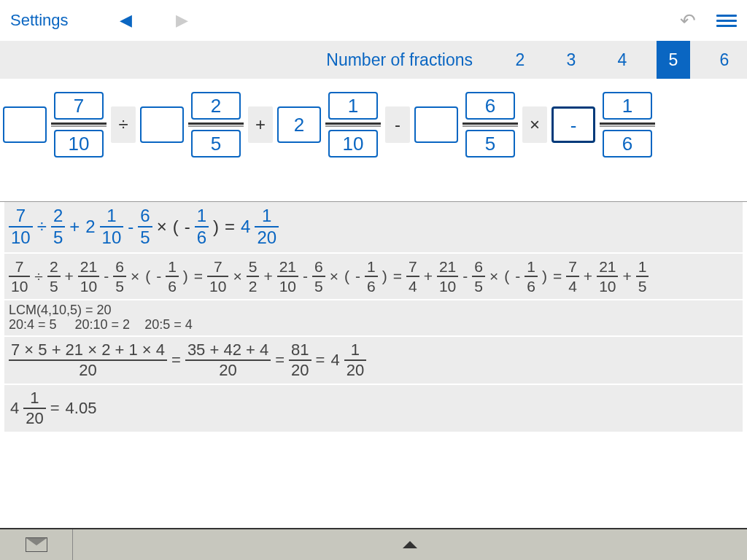 This screenshot has height=560, width=747. What do you see at coordinates (36, 545) in the screenshot?
I see `mail-icon` at bounding box center [36, 545].